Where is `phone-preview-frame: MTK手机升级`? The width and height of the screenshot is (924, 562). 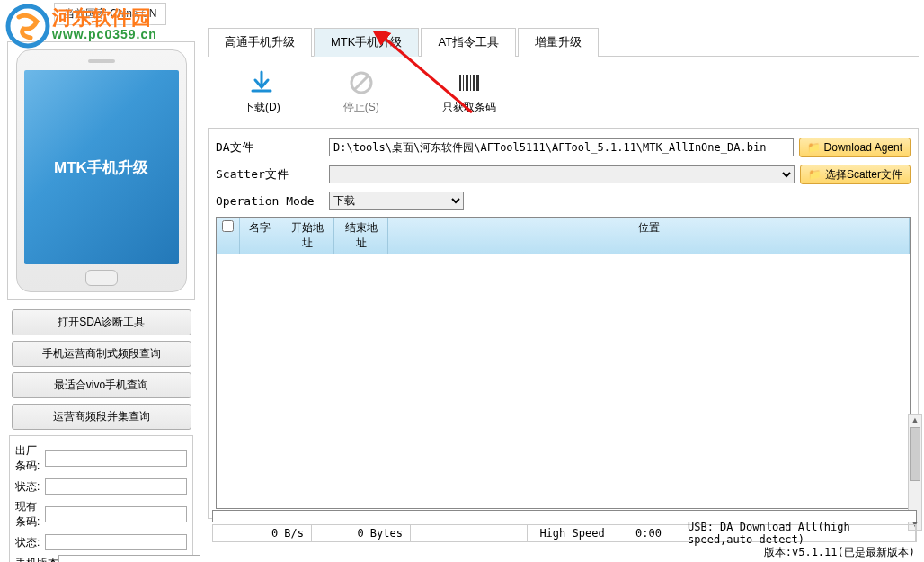
phone-preview-frame: MTK手机升级 is located at coordinates (101, 171).